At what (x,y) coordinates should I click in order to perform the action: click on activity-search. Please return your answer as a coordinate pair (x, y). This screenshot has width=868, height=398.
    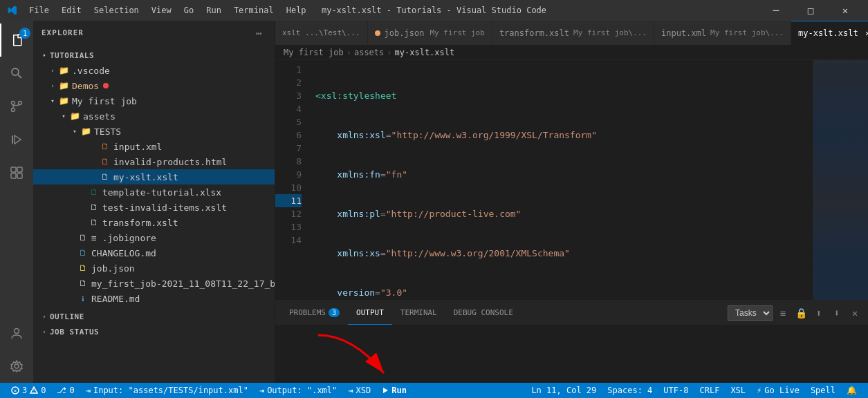
    Looking at the image, I should click on (17, 73).